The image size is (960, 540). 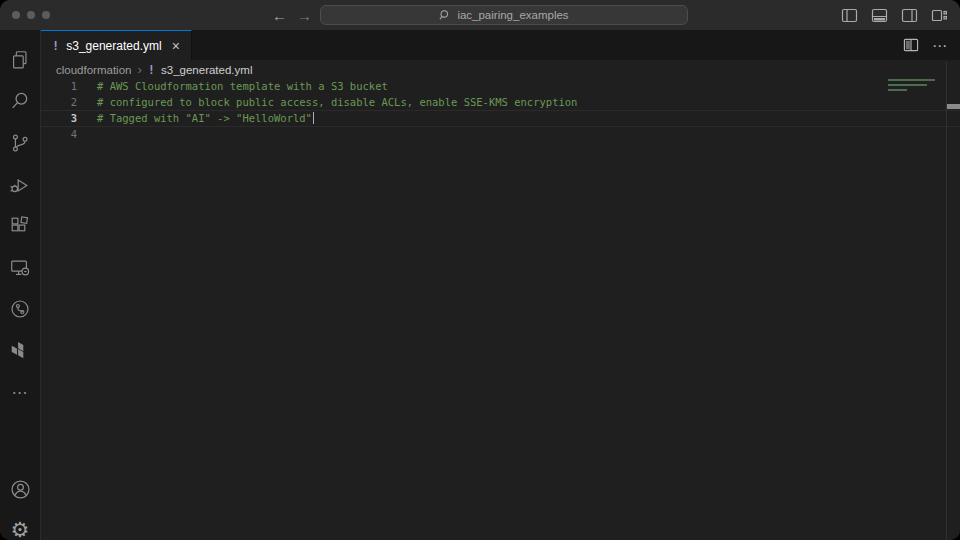 What do you see at coordinates (31, 15) in the screenshot?
I see `window-controls` at bounding box center [31, 15].